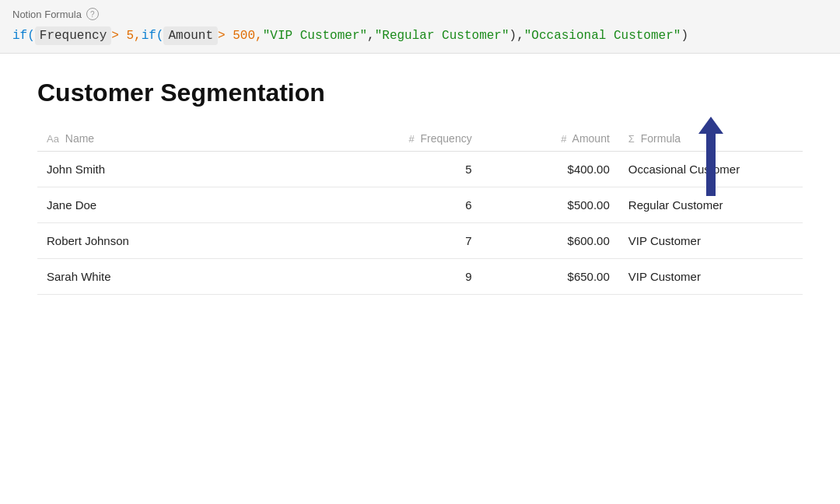  Describe the element at coordinates (152, 36) in the screenshot. I see `formula-if2: if(` at that location.